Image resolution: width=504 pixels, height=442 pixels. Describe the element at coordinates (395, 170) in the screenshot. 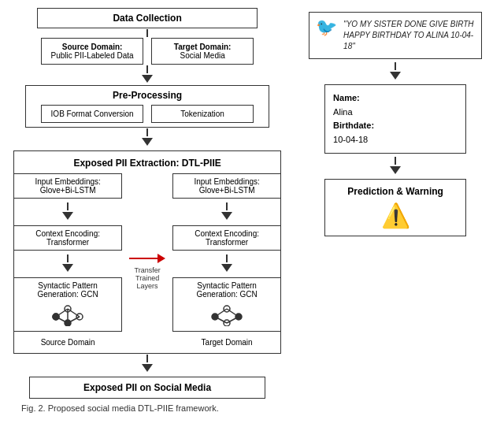

I see `arrowhead-r2` at that location.